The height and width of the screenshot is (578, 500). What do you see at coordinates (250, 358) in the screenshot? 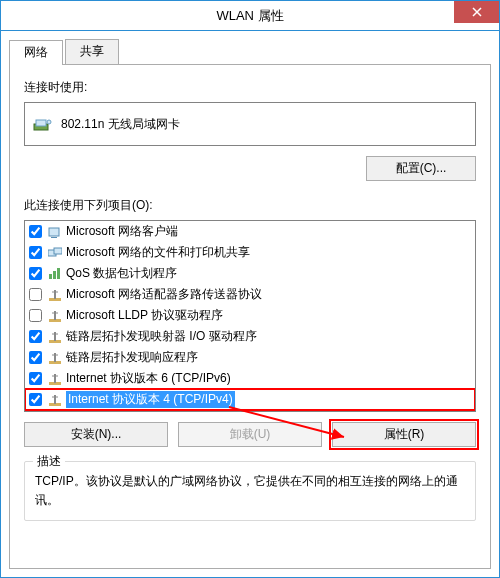
I see `list-item: 链路层拓扑发现响应程序` at bounding box center [250, 358].